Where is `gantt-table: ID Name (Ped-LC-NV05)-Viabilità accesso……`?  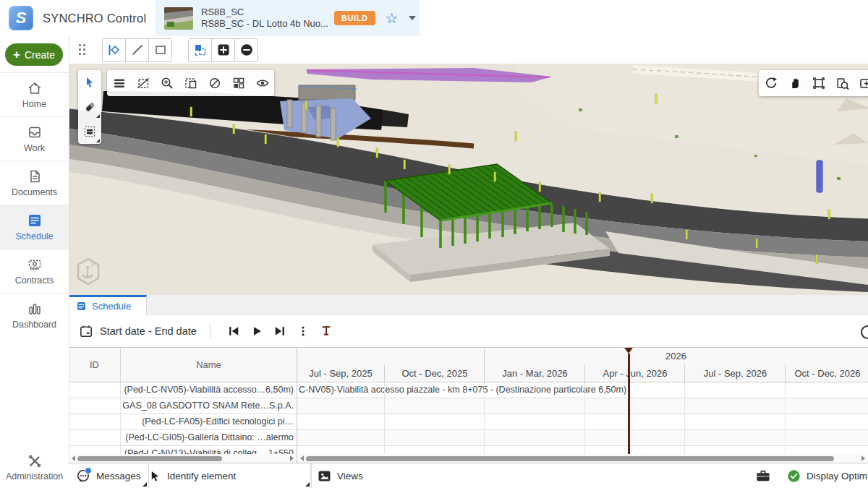
gantt-table: ID Name (Ped-LC-NV05)-Viabilità accesso…… is located at coordinates (183, 406).